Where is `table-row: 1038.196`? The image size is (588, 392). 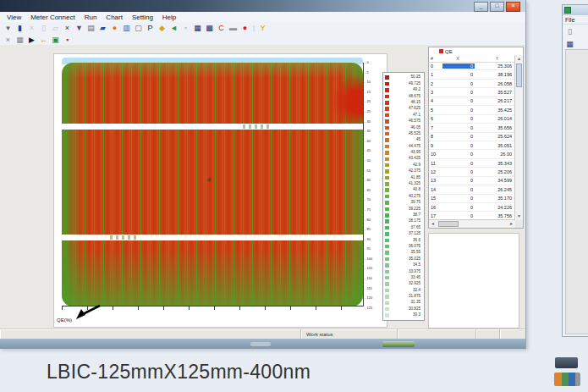
table-row: 1038.196 is located at coordinates (472, 75).